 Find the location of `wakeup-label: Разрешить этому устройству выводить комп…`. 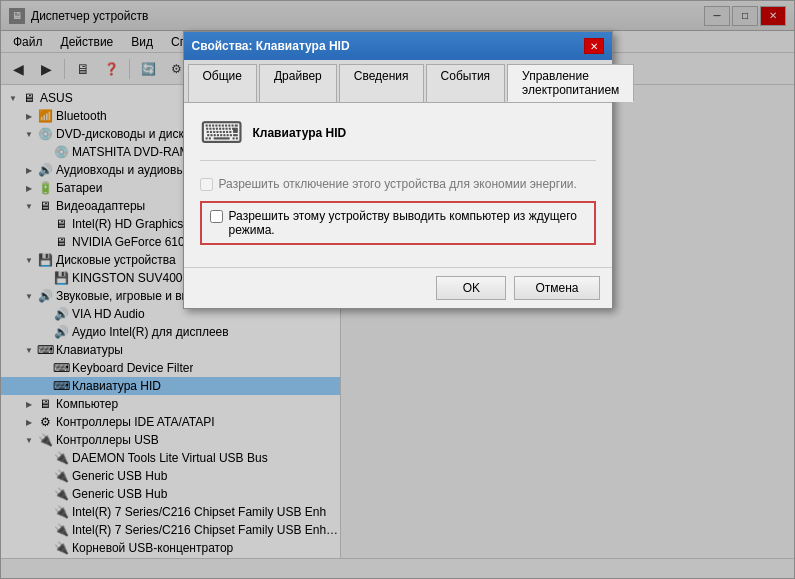

wakeup-label: Разрешить этому устройству выводить комп… is located at coordinates (408, 223).